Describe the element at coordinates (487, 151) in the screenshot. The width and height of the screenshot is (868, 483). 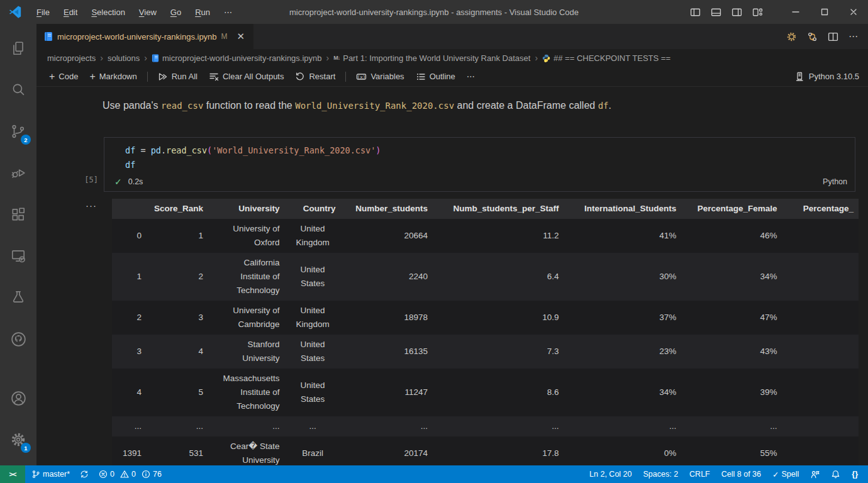
I see `code-line: df = pd.read_csv('World_University_Rank_…` at that location.